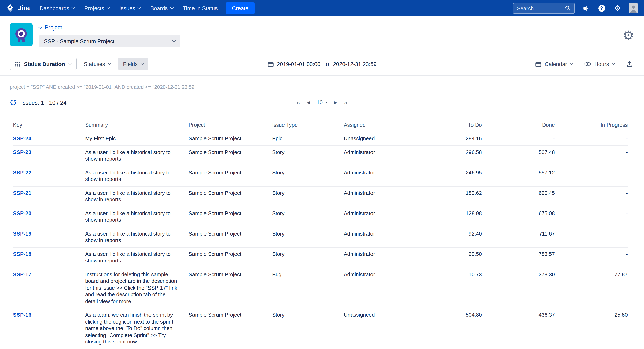  Describe the element at coordinates (336, 102) in the screenshot. I see `next-page-button: ▶` at that location.